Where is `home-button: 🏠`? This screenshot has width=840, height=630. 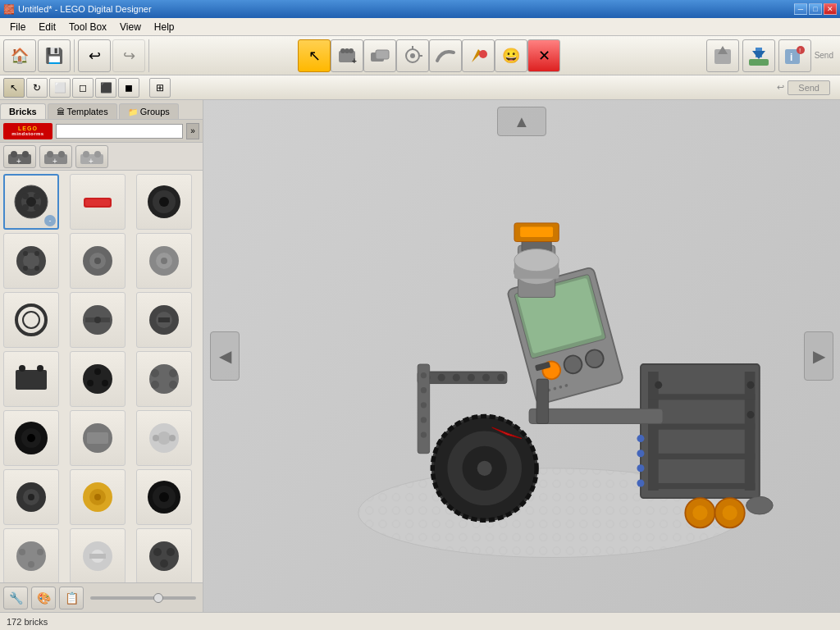 home-button: 🏠 is located at coordinates (20, 56).